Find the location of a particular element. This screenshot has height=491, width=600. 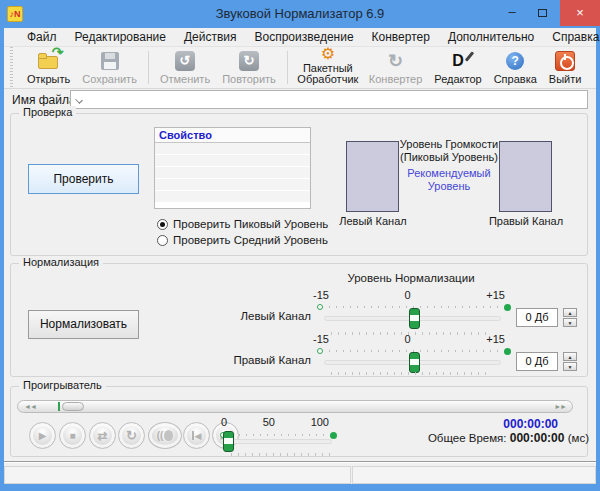

right-slider-bottom-ticks is located at coordinates (411, 374).